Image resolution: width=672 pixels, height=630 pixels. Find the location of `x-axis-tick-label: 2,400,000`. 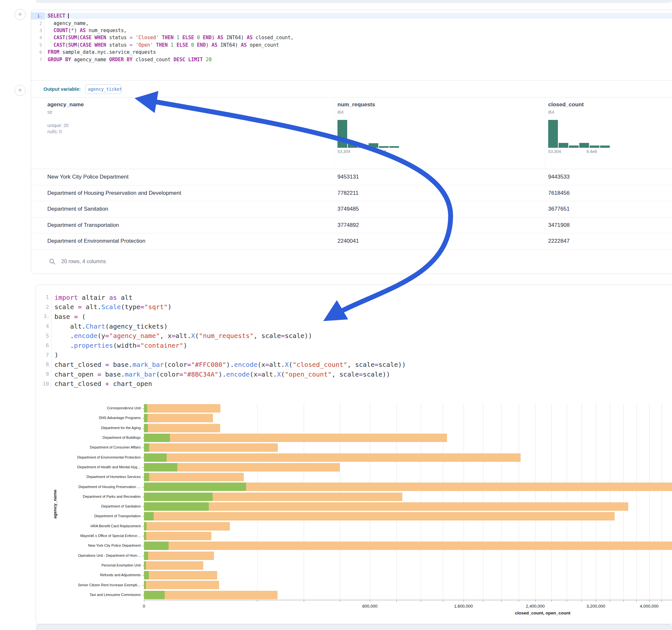

x-axis-tick-label: 2,400,000 is located at coordinates (535, 606).